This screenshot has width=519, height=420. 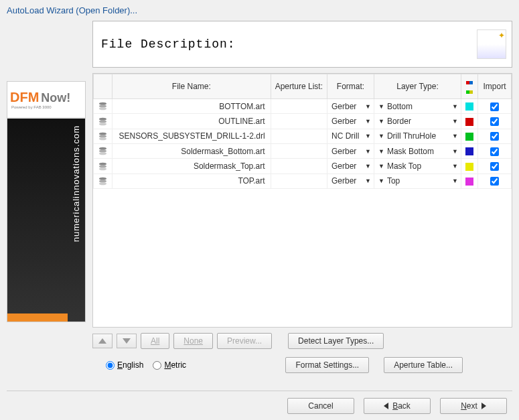 I want to click on back-button: Back, so click(x=397, y=406).